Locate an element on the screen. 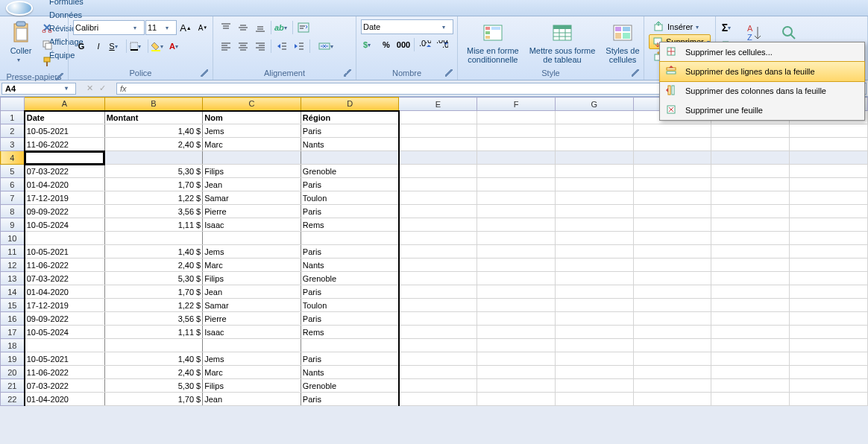 The height and width of the screenshot is (444, 868). cell-E13 is located at coordinates (438, 279).